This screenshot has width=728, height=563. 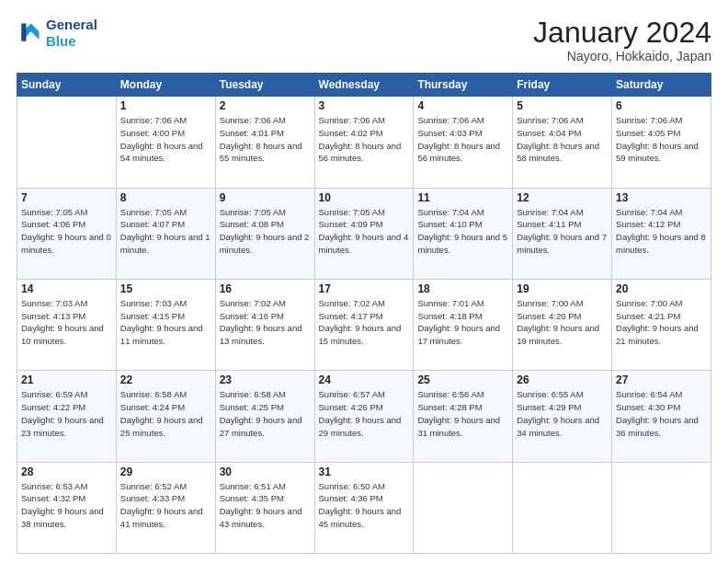 I want to click on day-number: 19, so click(x=563, y=289).